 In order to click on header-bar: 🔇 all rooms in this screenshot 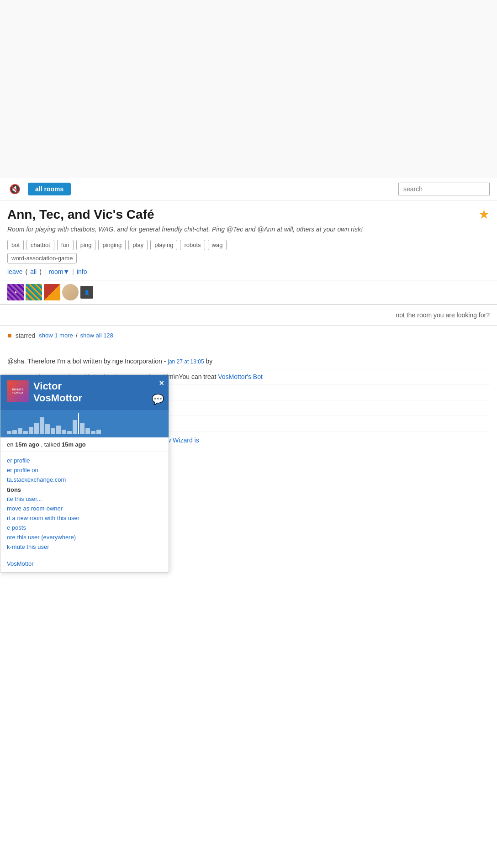, I will do `click(248, 189)`.